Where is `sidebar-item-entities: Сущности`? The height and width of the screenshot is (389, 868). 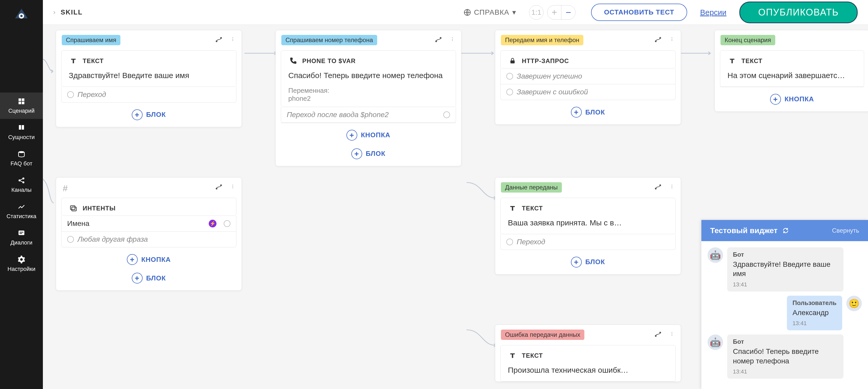
sidebar-item-entities: Сущности is located at coordinates (22, 132).